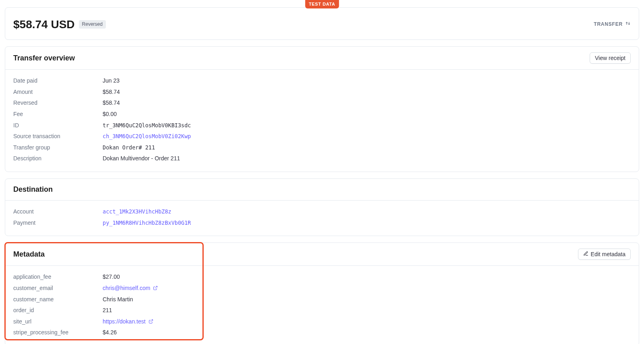  Describe the element at coordinates (322, 23) in the screenshot. I see `transfer-summary-card: $58.74 USD Reversed TRANSFER` at that location.